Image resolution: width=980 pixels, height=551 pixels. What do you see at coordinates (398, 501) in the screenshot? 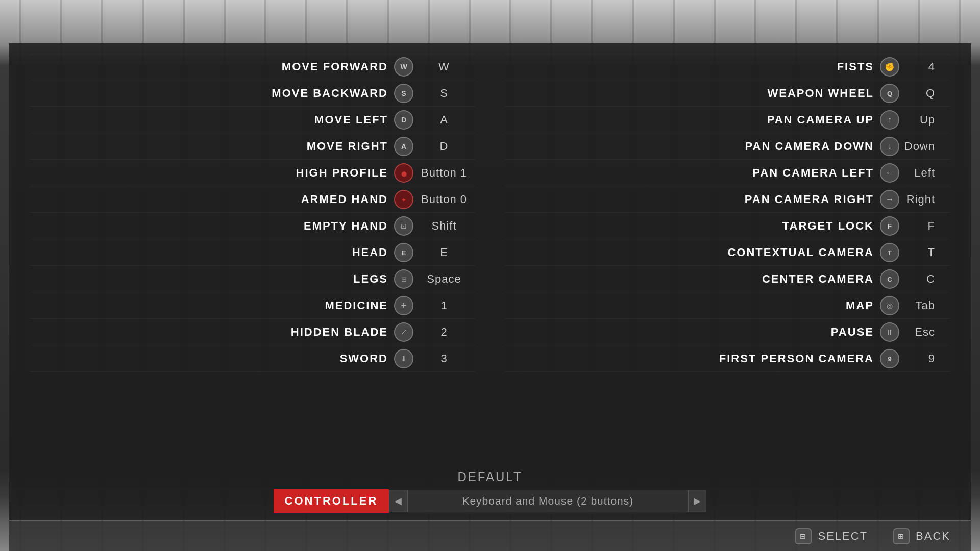
I see `arrow-left-button: ◀` at bounding box center [398, 501].